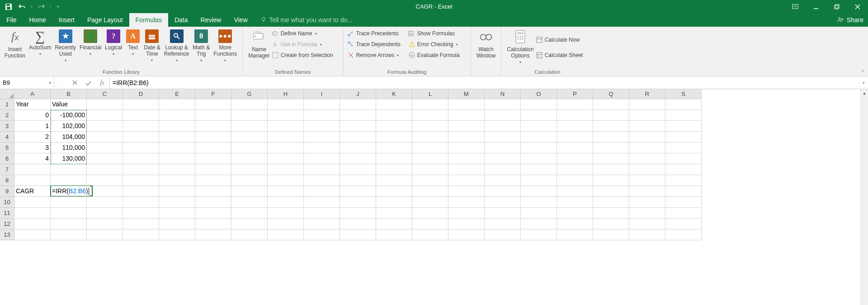 The height and width of the screenshot is (305, 868). I want to click on cell-N2, so click(503, 115).